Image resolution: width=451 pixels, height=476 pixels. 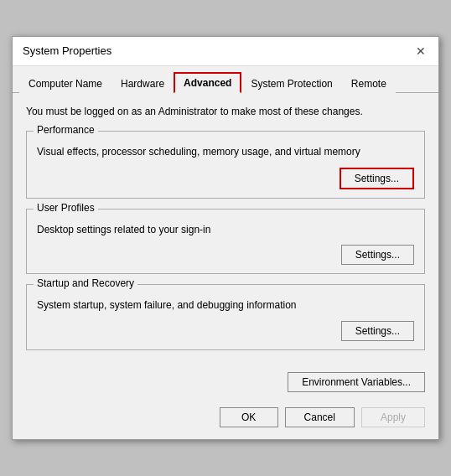 I want to click on tab-system-protection: System Protection, so click(x=292, y=84).